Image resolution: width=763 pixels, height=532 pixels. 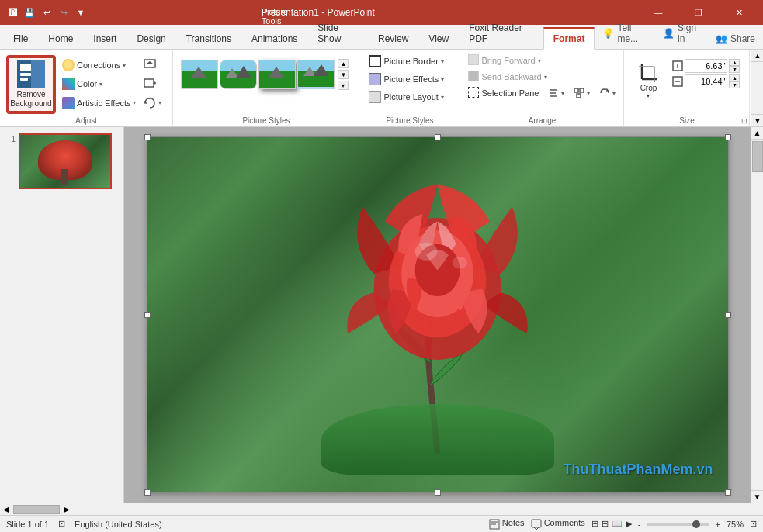 I want to click on tab-insert: Insert, so click(x=105, y=39).